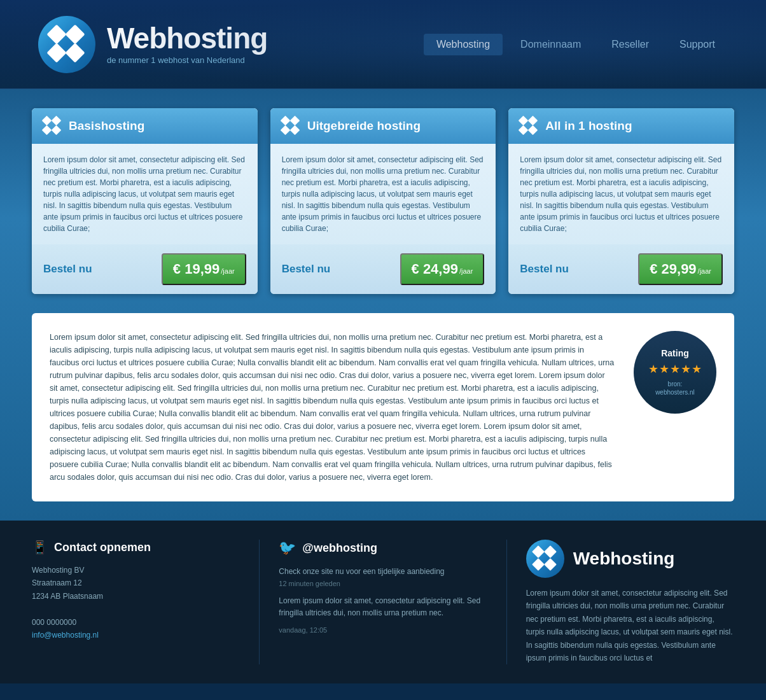 The height and width of the screenshot is (700, 766). What do you see at coordinates (204, 269) in the screenshot?
I see `price-button-basis: € 19,99/jaar` at bounding box center [204, 269].